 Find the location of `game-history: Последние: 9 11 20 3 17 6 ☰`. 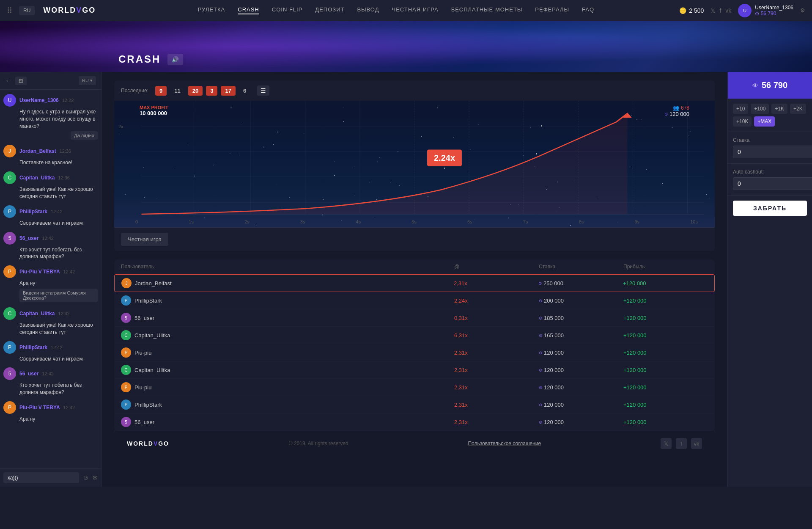

game-history: Последние: 9 11 20 3 17 6 ☰ is located at coordinates (414, 91).